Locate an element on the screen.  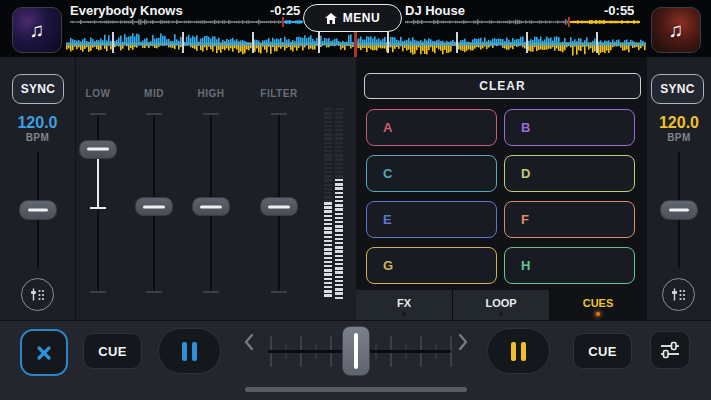
mixer-label-high: HIGH is located at coordinates (212, 94).